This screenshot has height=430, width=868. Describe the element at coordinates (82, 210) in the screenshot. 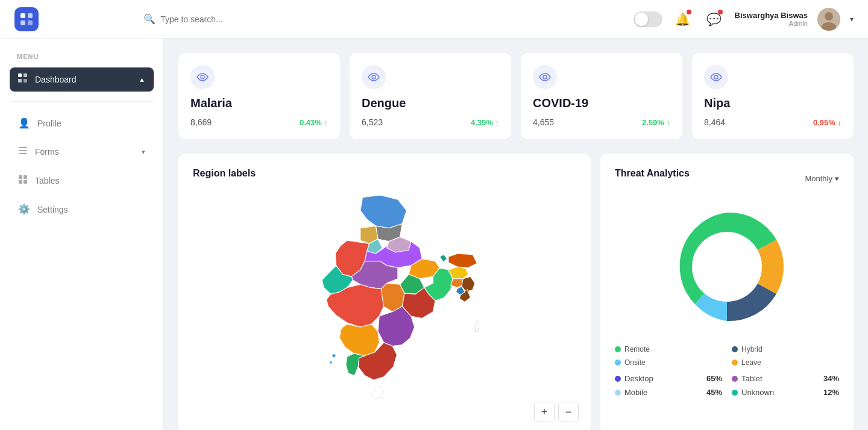

I see `sidebar-item-settings: ⚙️ Settings` at that location.